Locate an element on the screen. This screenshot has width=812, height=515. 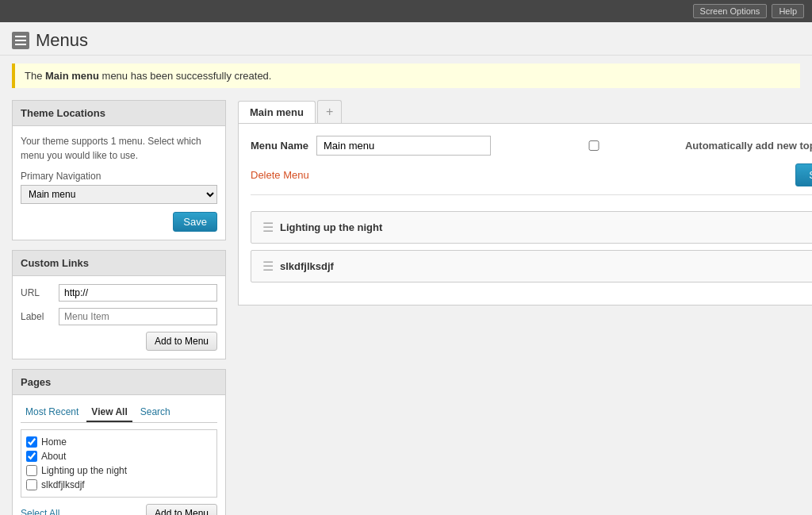
custom-links-header: Custom Links is located at coordinates (119, 263).